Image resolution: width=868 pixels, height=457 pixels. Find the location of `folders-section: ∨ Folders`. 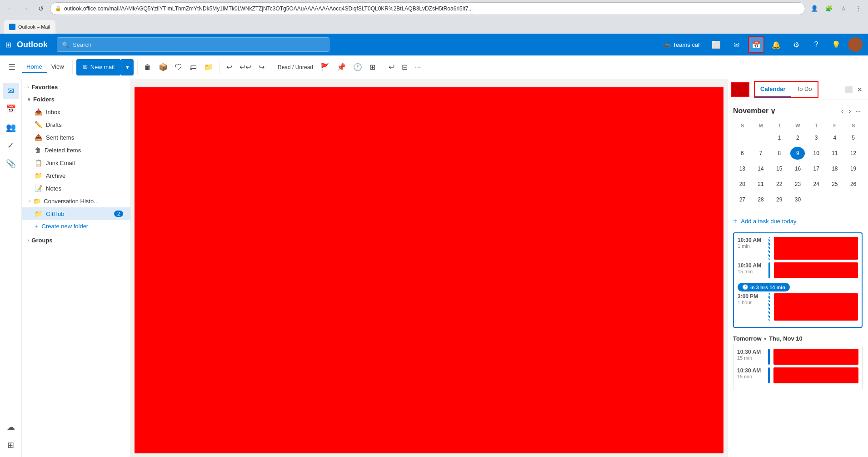

folders-section: ∨ Folders is located at coordinates (76, 99).